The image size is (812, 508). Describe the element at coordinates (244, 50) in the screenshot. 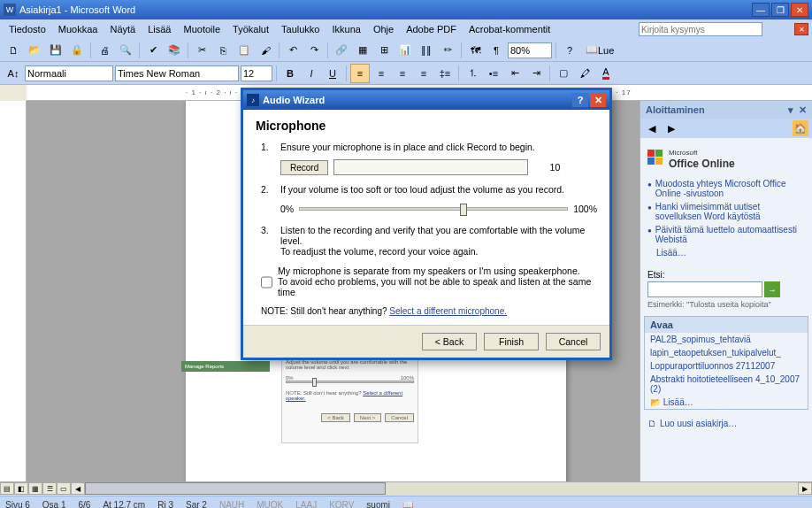

I see `paste-icon: 📋` at that location.